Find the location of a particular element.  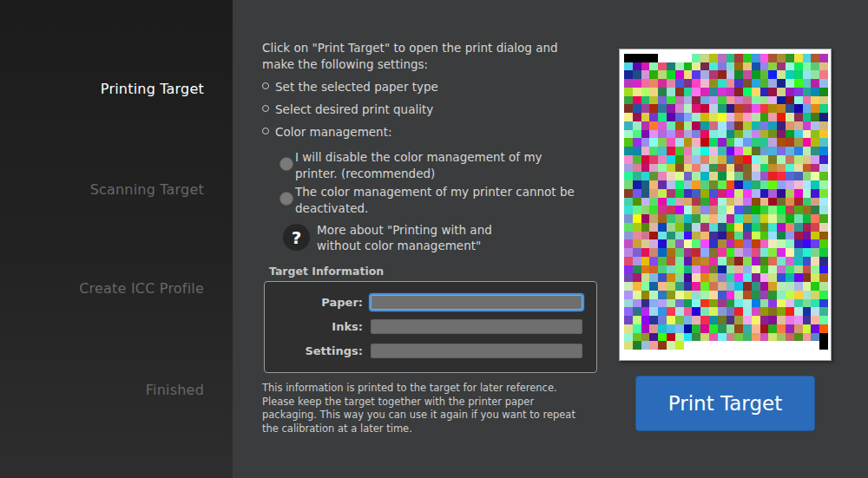

sidebar-step-create-icc-profile: Create ICC Profile is located at coordinates (141, 288).